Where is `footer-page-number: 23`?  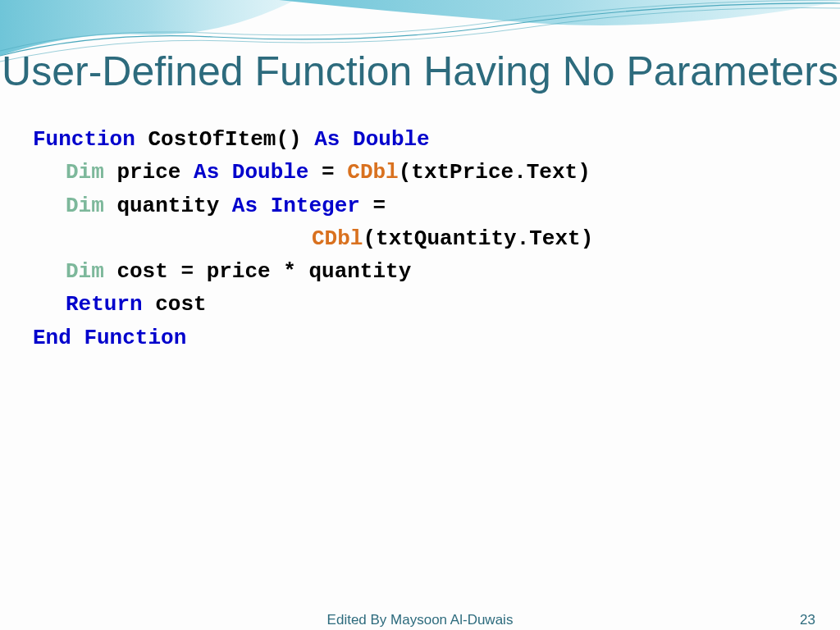 footer-page-number: 23 is located at coordinates (807, 620).